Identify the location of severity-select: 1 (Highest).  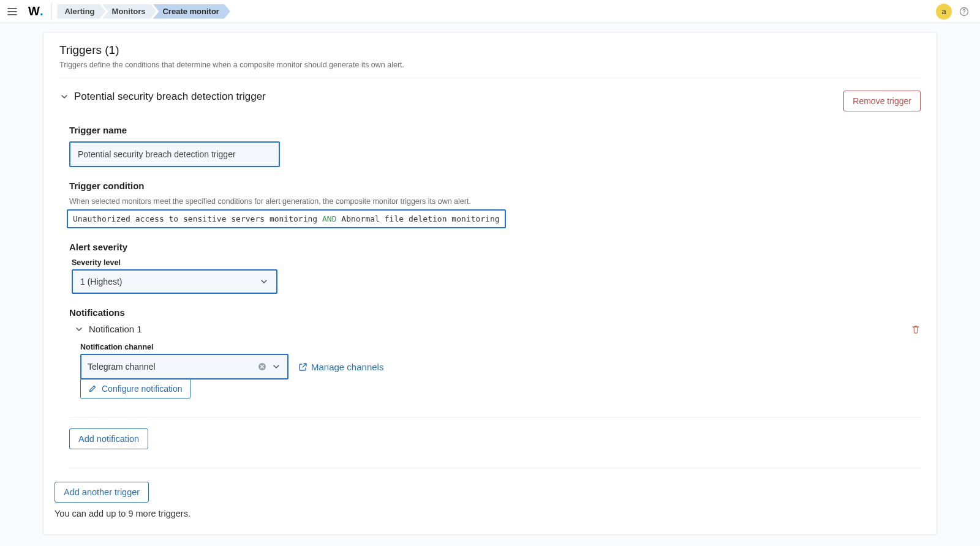
(175, 282).